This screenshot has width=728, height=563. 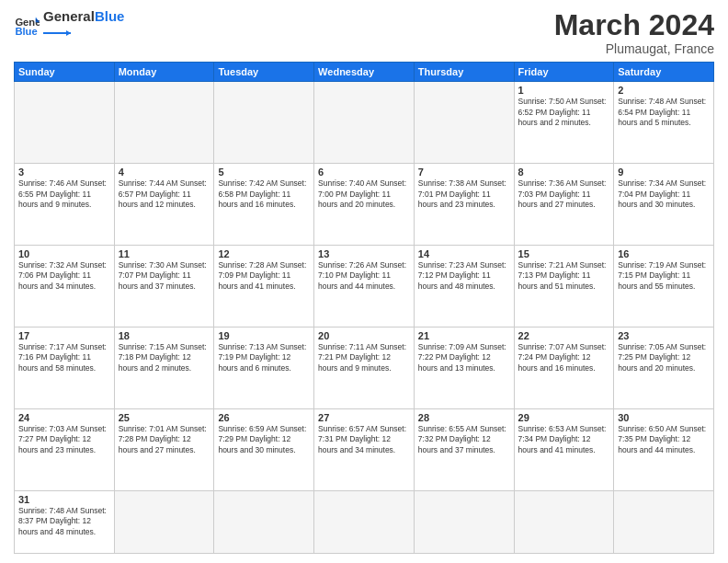 What do you see at coordinates (64, 440) in the screenshot?
I see `day-info: Sunrise: 7:03 AM Sunset: 7:27 PM Dayligh…` at bounding box center [64, 440].